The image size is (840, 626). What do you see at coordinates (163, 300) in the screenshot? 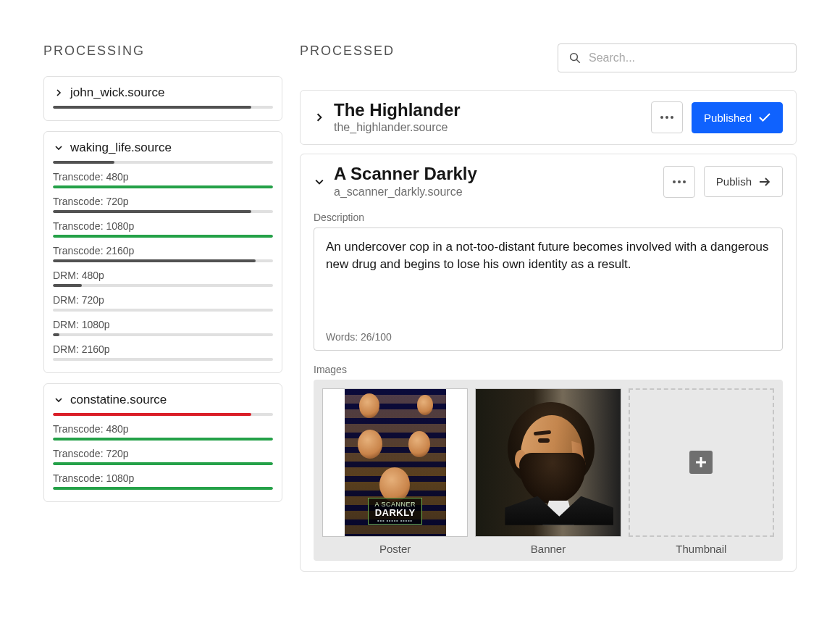
I see `task-label: DRM: 720p` at bounding box center [163, 300].